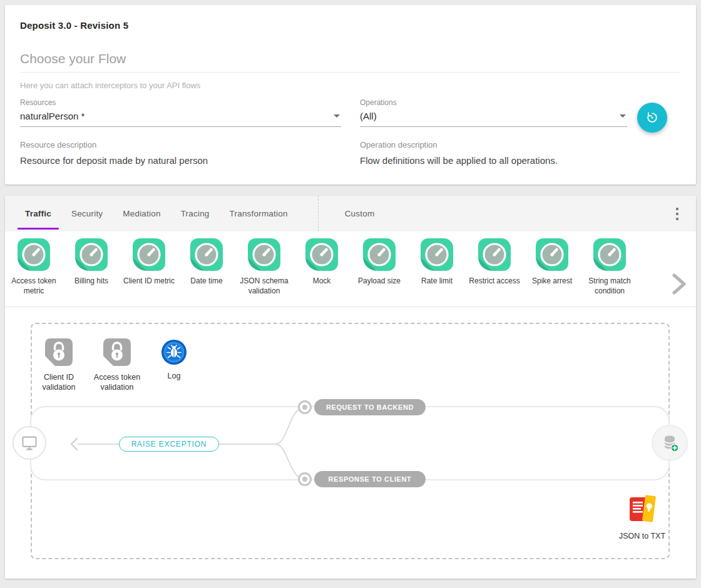 The image size is (701, 588). What do you see at coordinates (679, 284) in the screenshot?
I see `chevron-right-icon` at bounding box center [679, 284].